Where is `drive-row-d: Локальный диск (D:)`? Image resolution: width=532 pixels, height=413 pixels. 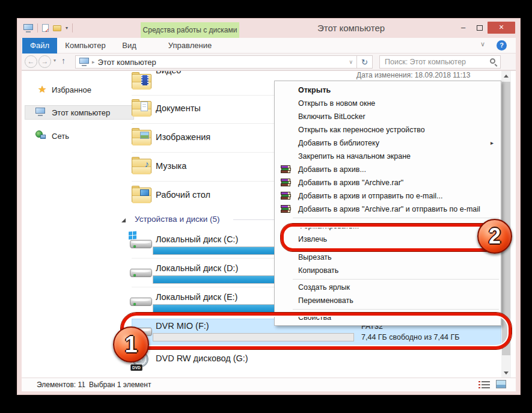 drive-row-d: Локальный диск (D:) is located at coordinates (197, 268).